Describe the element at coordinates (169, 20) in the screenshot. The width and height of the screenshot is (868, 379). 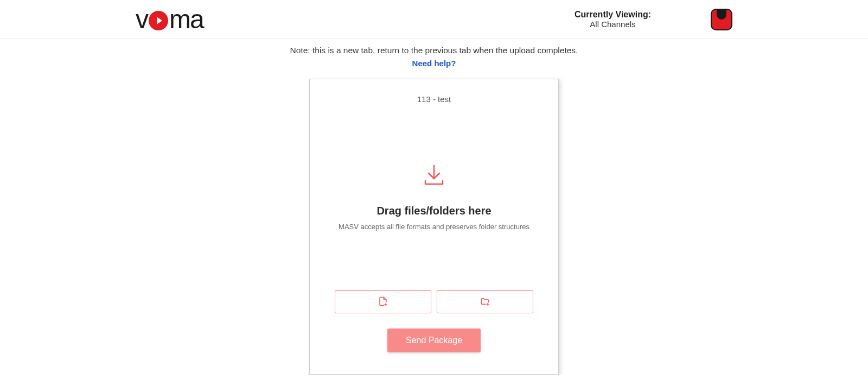
I see `logo: v ma` at that location.